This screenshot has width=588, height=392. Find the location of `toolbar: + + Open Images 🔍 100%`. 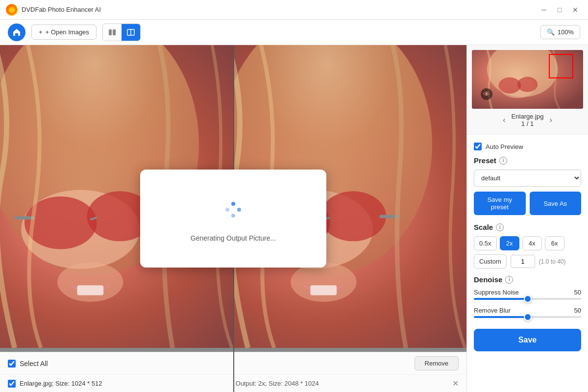

toolbar: + + Open Images 🔍 100% is located at coordinates (294, 32).